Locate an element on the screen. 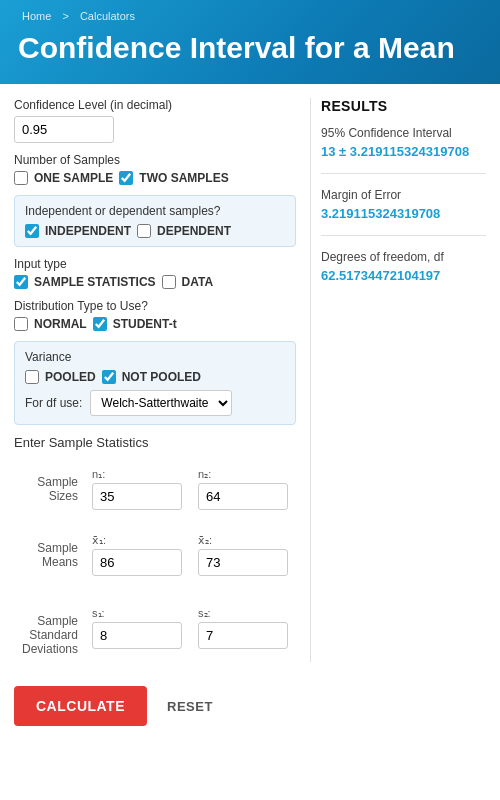 The height and width of the screenshot is (800, 500). dependent-label: DEPENDENT is located at coordinates (194, 231).